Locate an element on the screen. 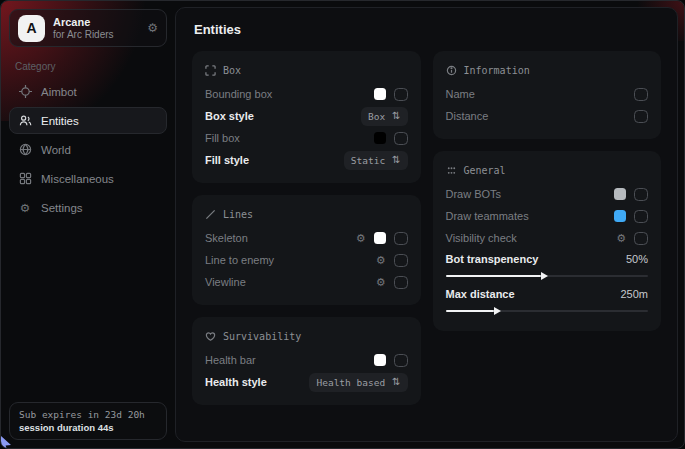 This screenshot has height=449, width=685. brand-card: A Arcane for Arc Riders ⚙ is located at coordinates (88, 28).